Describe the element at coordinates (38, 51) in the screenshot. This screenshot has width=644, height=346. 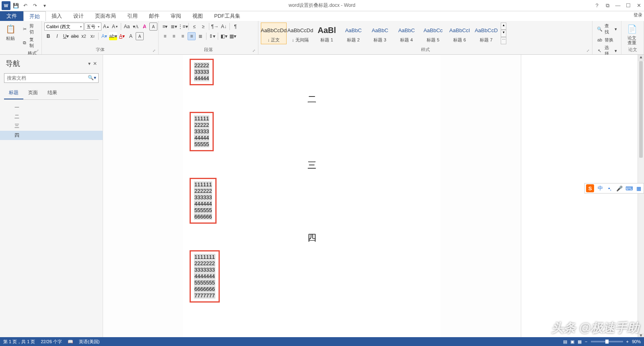
I see `clipboard-launcher: ⤢` at that location.